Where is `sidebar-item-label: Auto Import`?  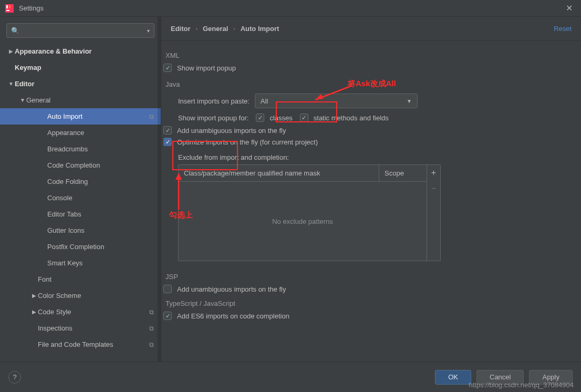 sidebar-item-label: Auto Import is located at coordinates (97, 117).